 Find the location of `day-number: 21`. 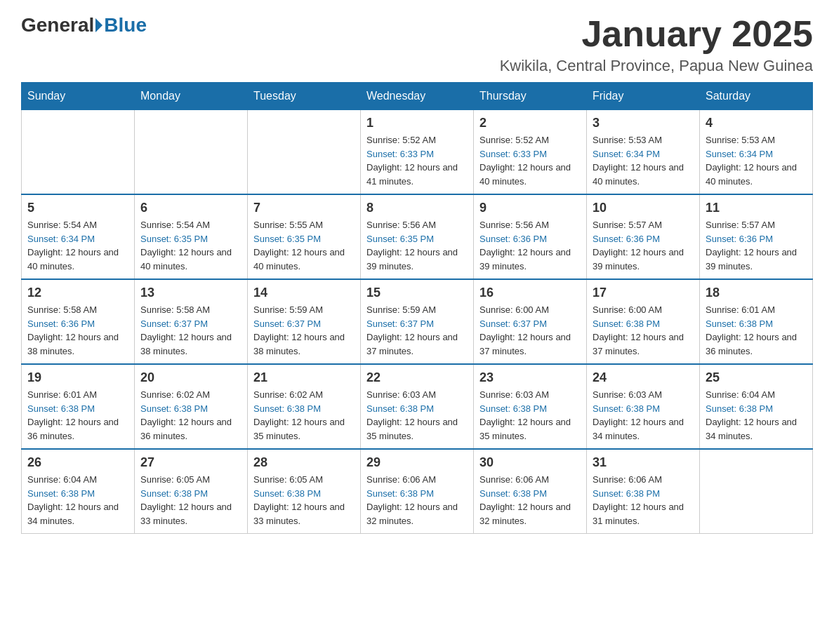

day-number: 21 is located at coordinates (304, 377).